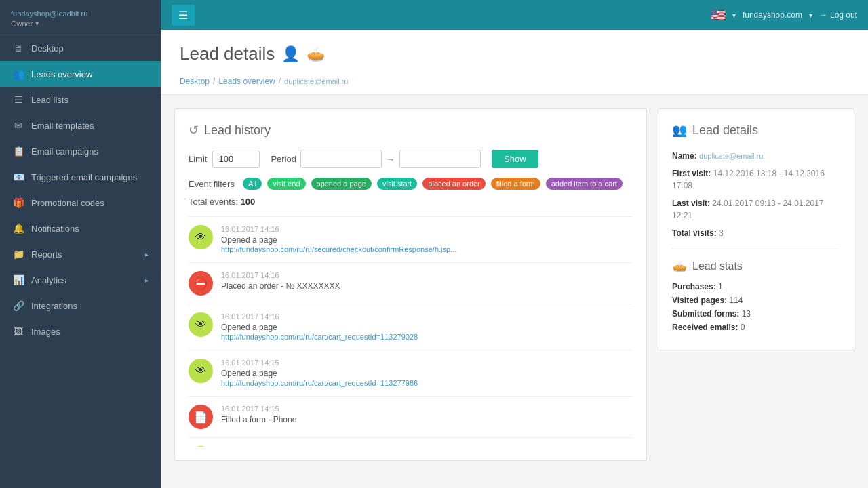  Describe the element at coordinates (391, 159) in the screenshot. I see `arrow-icon: →` at that location.